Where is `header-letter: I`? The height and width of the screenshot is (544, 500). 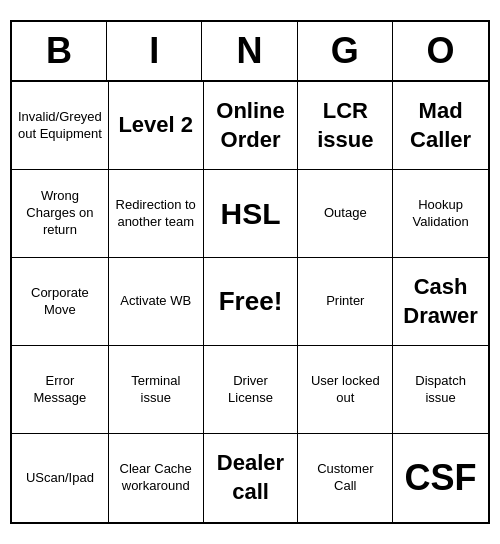 header-letter: I is located at coordinates (154, 51).